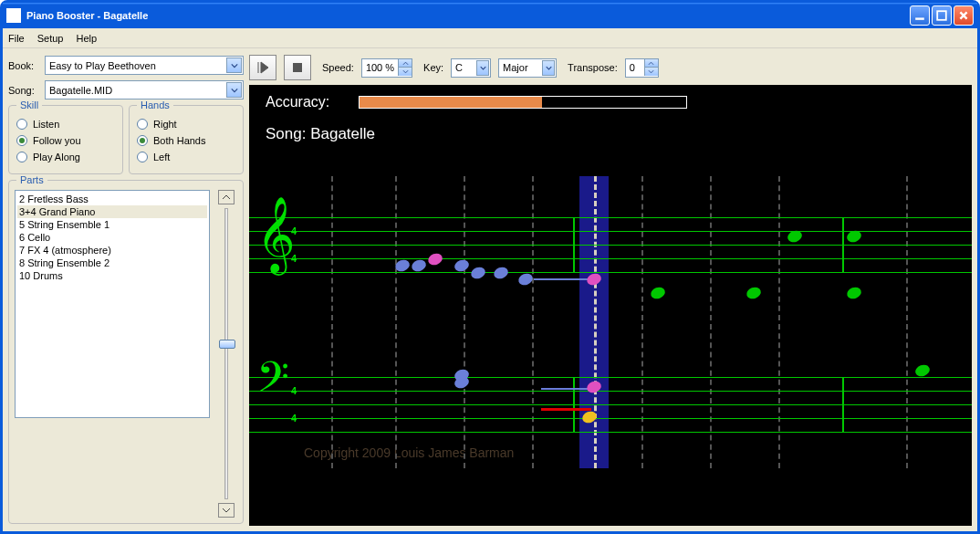 The image size is (980, 534). Describe the element at coordinates (642, 68) in the screenshot. I see `transpose-spinner: 0` at that location.